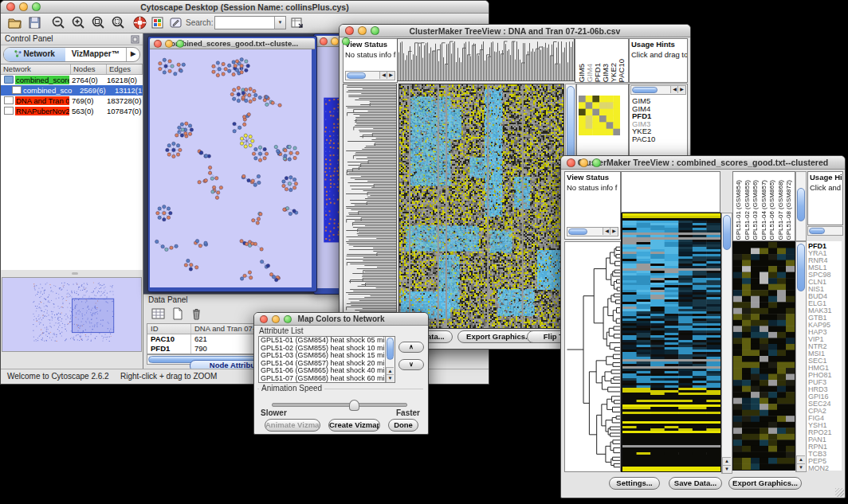 The width and height of the screenshot is (848, 504). I want to click on network-table-row: combined_sco2569(6)13112(15), so click(72, 91).